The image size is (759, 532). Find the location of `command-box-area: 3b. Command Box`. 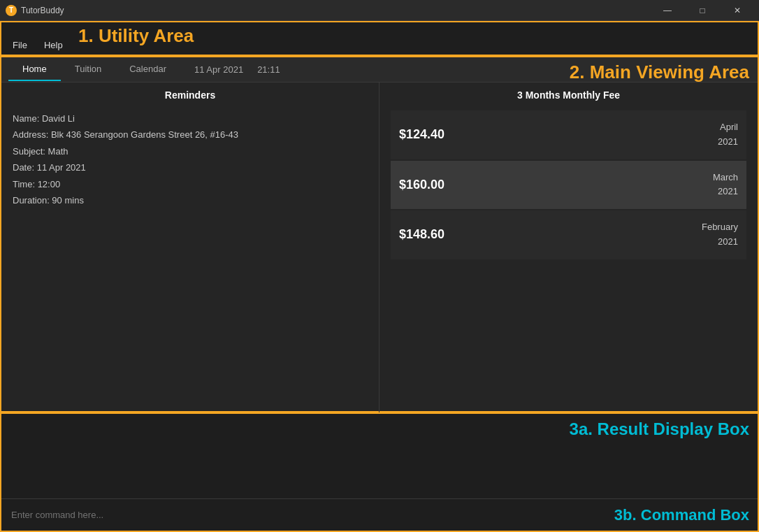

command-box-area: 3b. Command Box is located at coordinates (380, 515).